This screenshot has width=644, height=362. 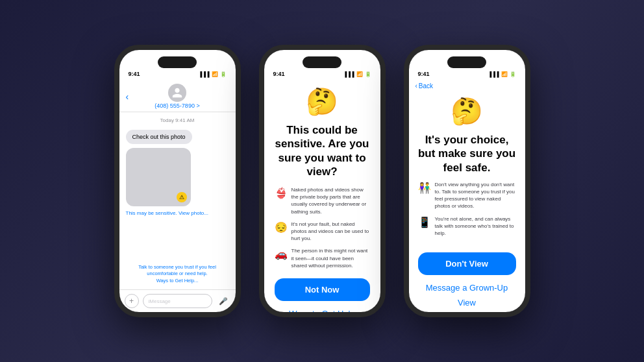 What do you see at coordinates (178, 301) in the screenshot?
I see `message-input-bar: + iMessage 🎤` at bounding box center [178, 301].